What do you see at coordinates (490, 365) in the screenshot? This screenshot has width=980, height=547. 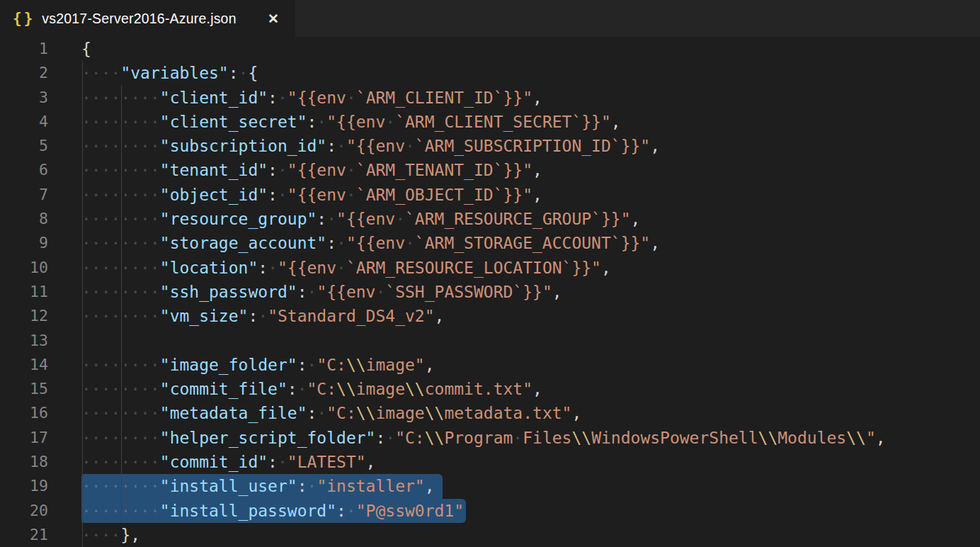 I see `code-line: 14········"image_folder":·"C:\\image",` at bounding box center [490, 365].